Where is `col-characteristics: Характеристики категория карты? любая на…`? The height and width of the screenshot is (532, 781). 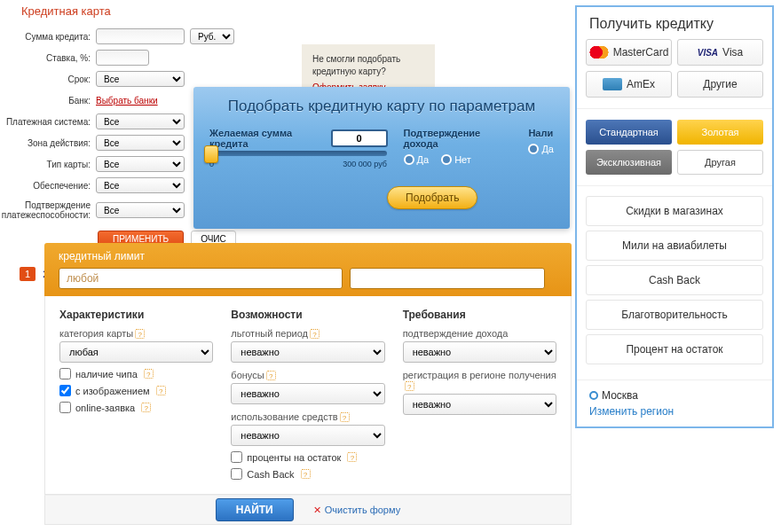
col-characteristics: Характеристики категория карты? любая на… is located at coordinates (137, 397).